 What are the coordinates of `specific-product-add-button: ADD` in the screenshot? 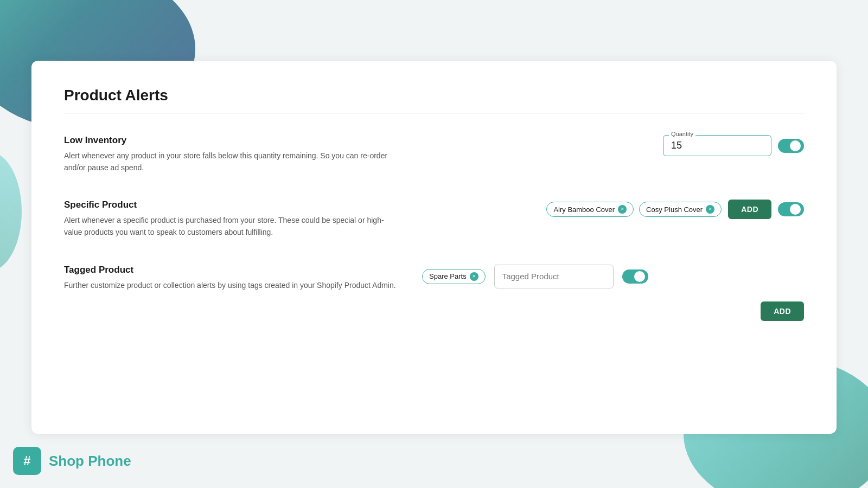 It's located at (750, 209).